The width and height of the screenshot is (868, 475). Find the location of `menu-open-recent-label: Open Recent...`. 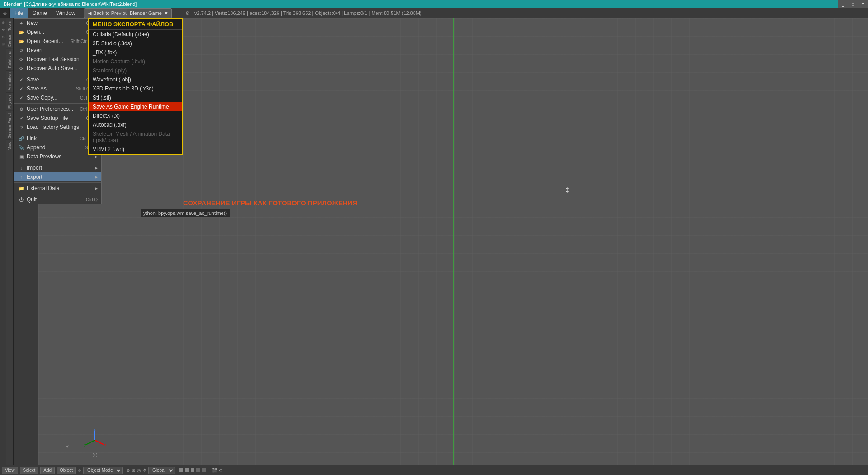

menu-open-recent-label: Open Recent... is located at coordinates (45, 41).